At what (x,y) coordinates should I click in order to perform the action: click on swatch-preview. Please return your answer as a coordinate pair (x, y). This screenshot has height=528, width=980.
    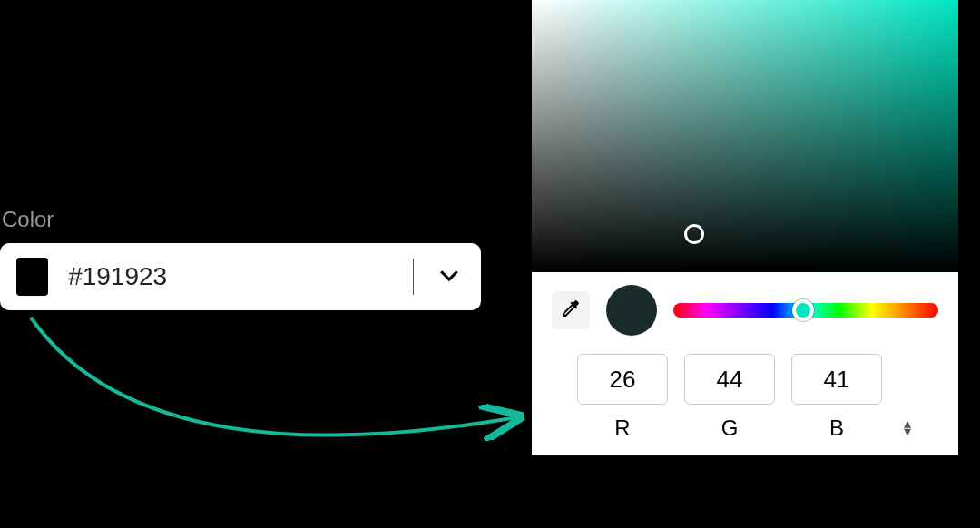
    Looking at the image, I should click on (33, 277).